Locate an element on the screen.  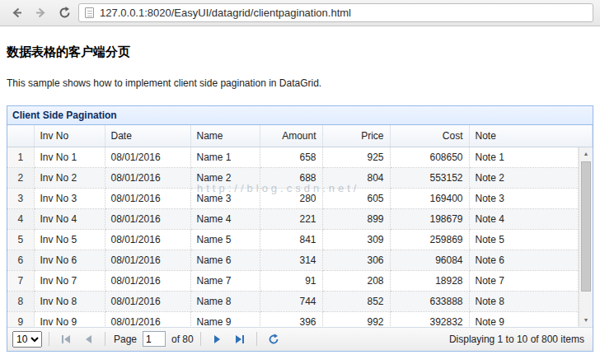
invno-cell: Inv No 6 is located at coordinates (69, 260).